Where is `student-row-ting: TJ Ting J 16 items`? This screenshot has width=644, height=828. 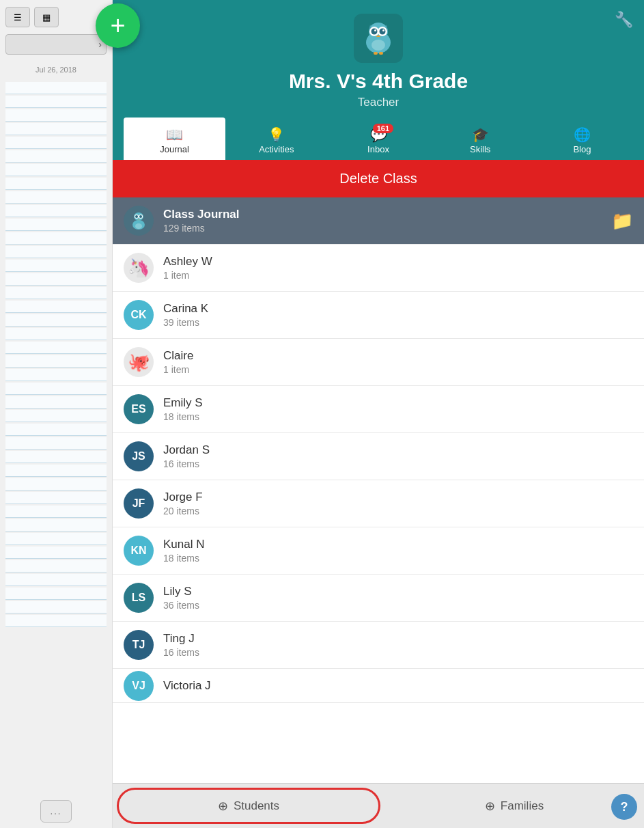
student-row-ting: TJ Ting J 16 items is located at coordinates (378, 645).